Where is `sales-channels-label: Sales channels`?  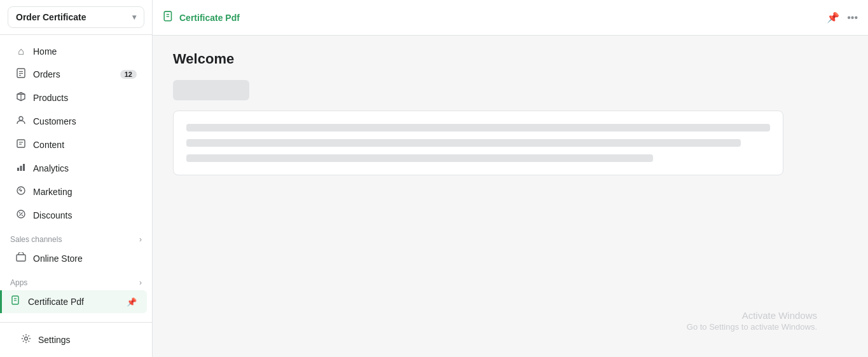
sales-channels-label: Sales channels is located at coordinates (36, 239).